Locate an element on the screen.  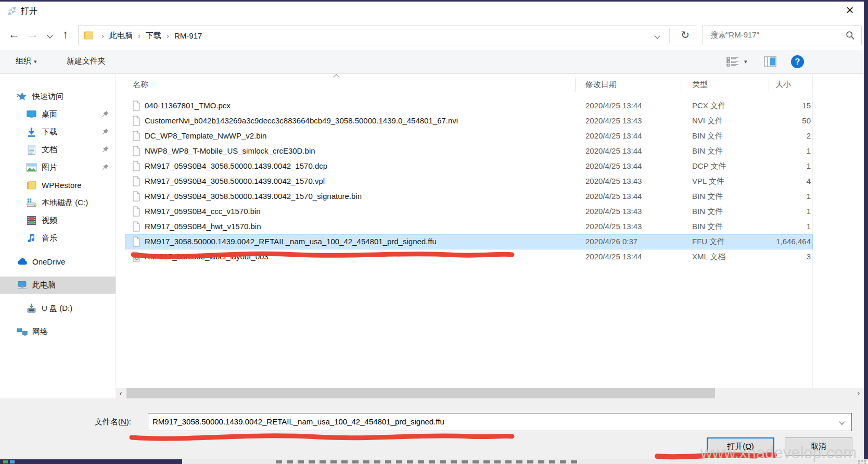
view-mode-icon is located at coordinates (733, 61).